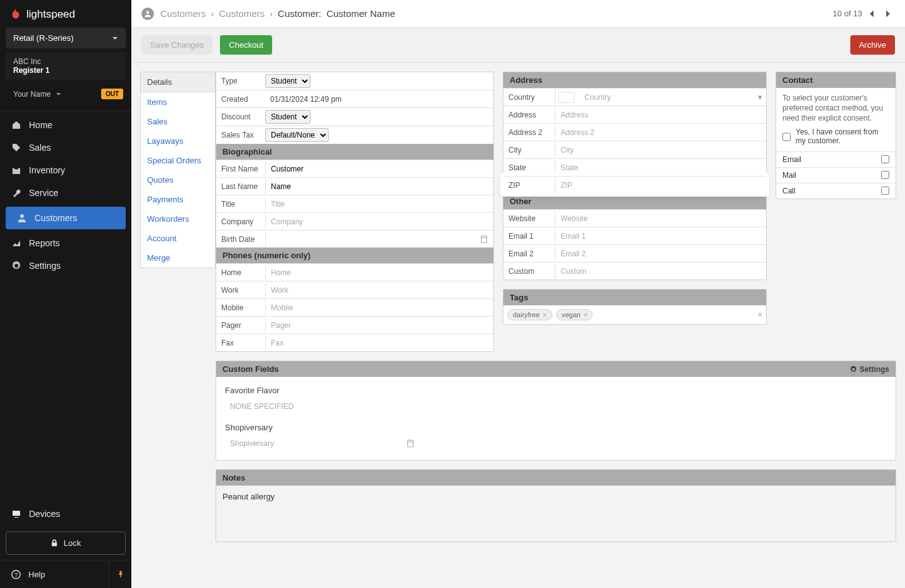 The image size is (905, 588). I want to click on nav-devices: Devices, so click(65, 514).